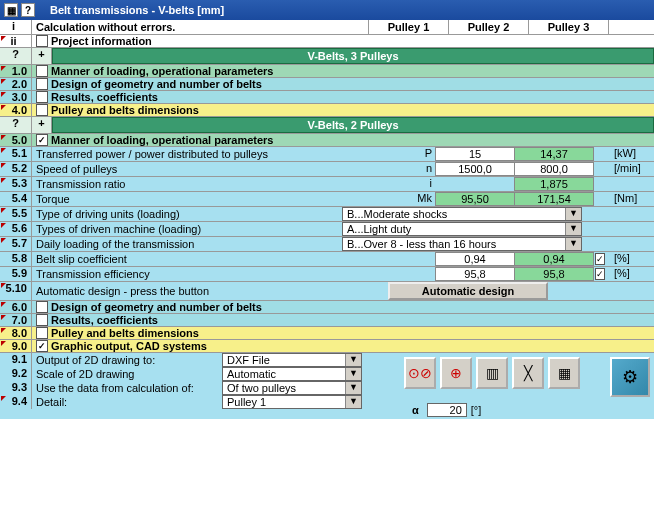 The image size is (654, 509). I want to click on window-title: Belt transmissions - V-belts [mm], so click(137, 10).